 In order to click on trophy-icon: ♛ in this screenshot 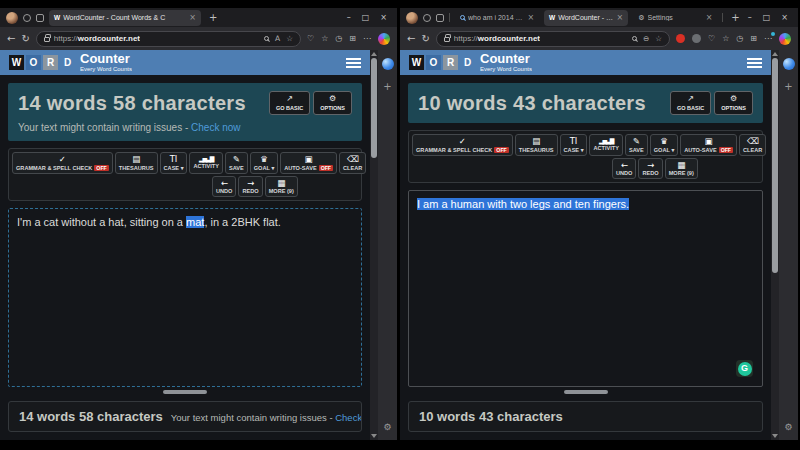, I will do `click(264, 160)`.